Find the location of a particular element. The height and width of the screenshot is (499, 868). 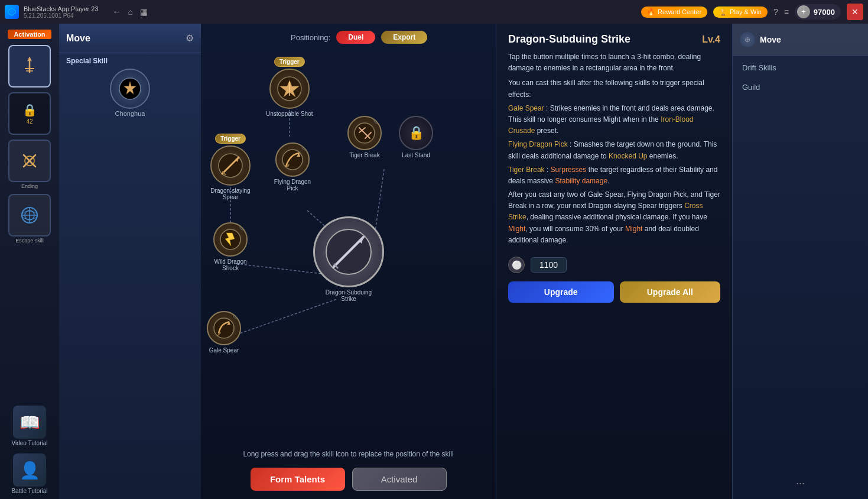

coins-value: 97000 is located at coordinates (824, 12).